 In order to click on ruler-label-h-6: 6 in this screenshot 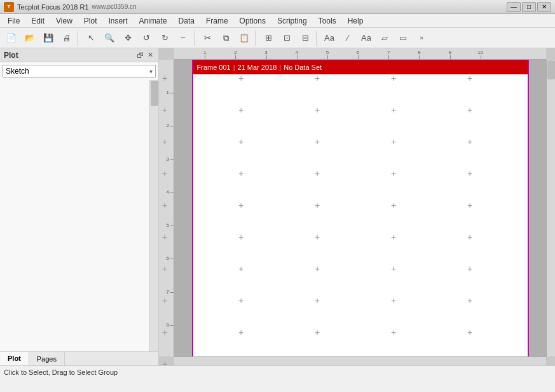, I will do `click(358, 52)`.